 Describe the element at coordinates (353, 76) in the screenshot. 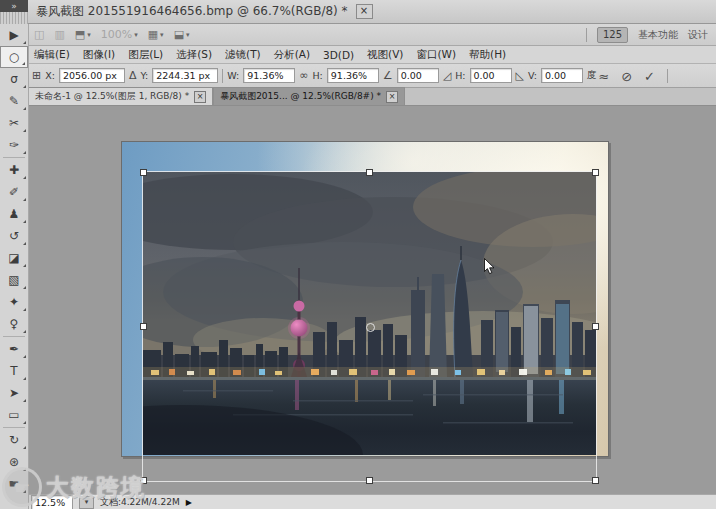

I see `height-scale-input: 91.36%` at that location.